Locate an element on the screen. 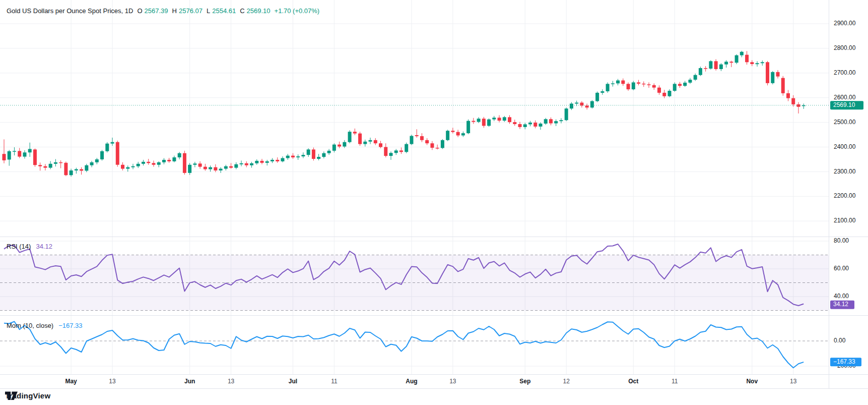 Image resolution: width=868 pixels, height=405 pixels. axis-value-badges: 2569.1034.12−167.33 is located at coordinates (847, 234).